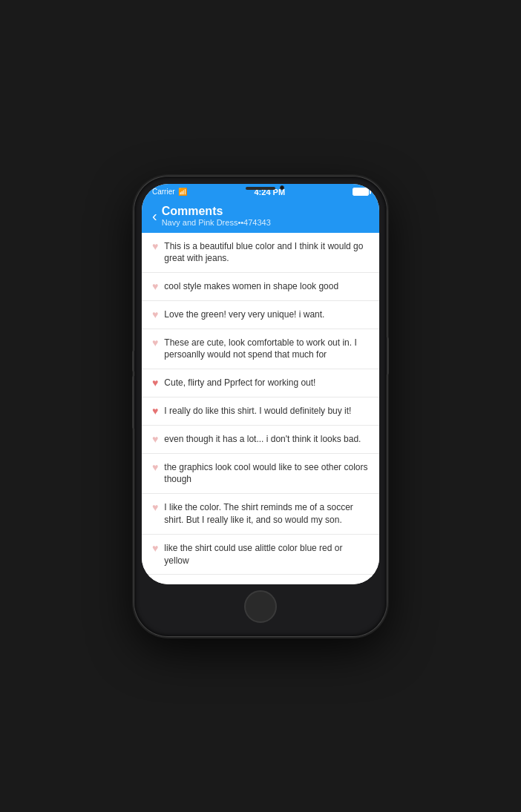 The image size is (521, 812). I want to click on battery-indicator, so click(361, 191).